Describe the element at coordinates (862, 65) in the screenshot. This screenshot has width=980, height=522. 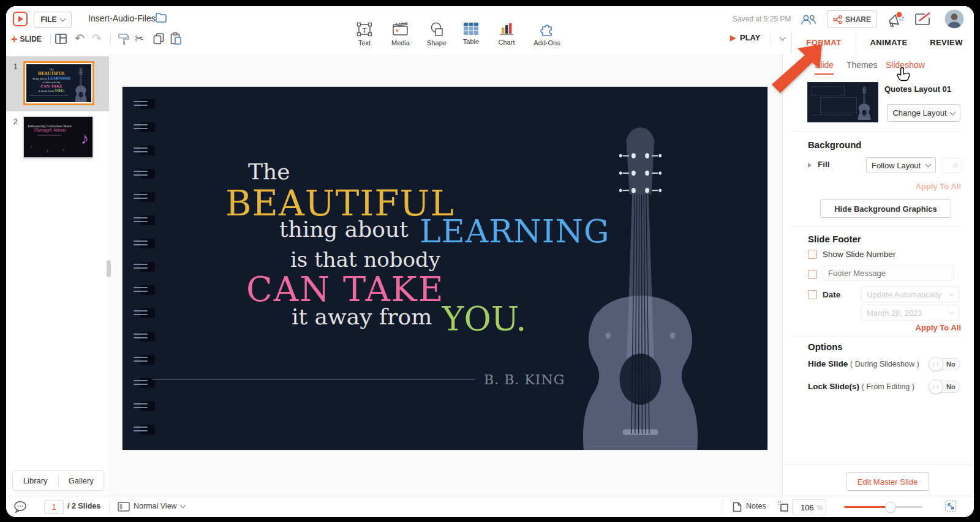
I see `subtab-themes: Themes` at that location.